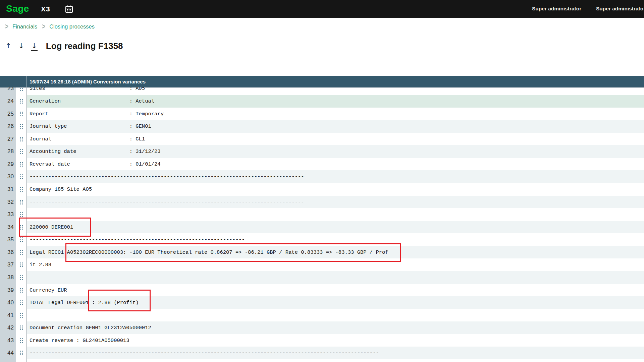  What do you see at coordinates (335, 152) in the screenshot?
I see `log-line-text: Accounting date : 31/12/23` at bounding box center [335, 152].